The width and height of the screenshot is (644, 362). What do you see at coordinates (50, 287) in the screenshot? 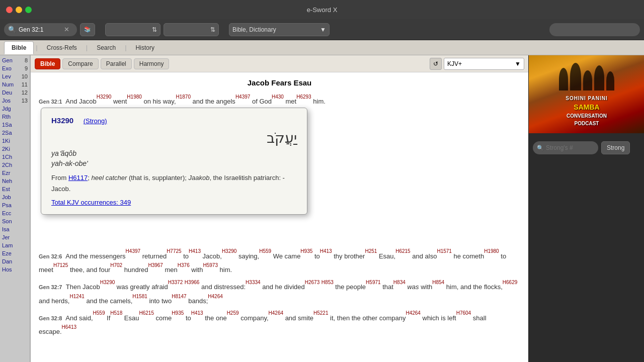
I see `verse-ref-32-7: Gen 32:7` at bounding box center [50, 287].